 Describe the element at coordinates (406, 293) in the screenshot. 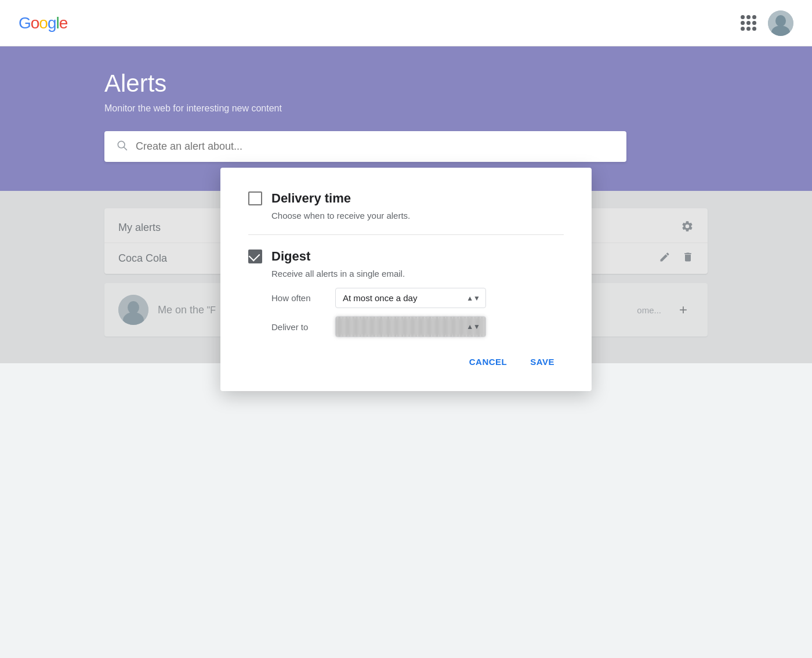

I see `digest-section: Digest Receive all alerts in a single em…` at that location.